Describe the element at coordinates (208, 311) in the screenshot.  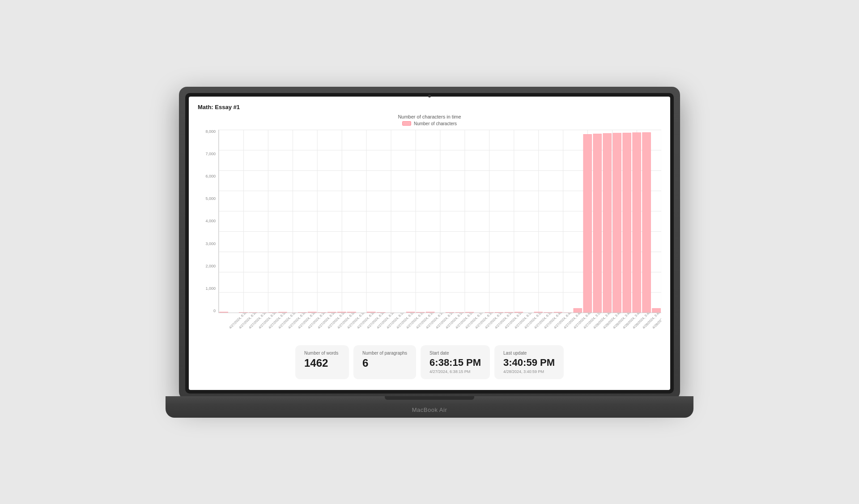
I see `y-axis-label: 0` at that location.